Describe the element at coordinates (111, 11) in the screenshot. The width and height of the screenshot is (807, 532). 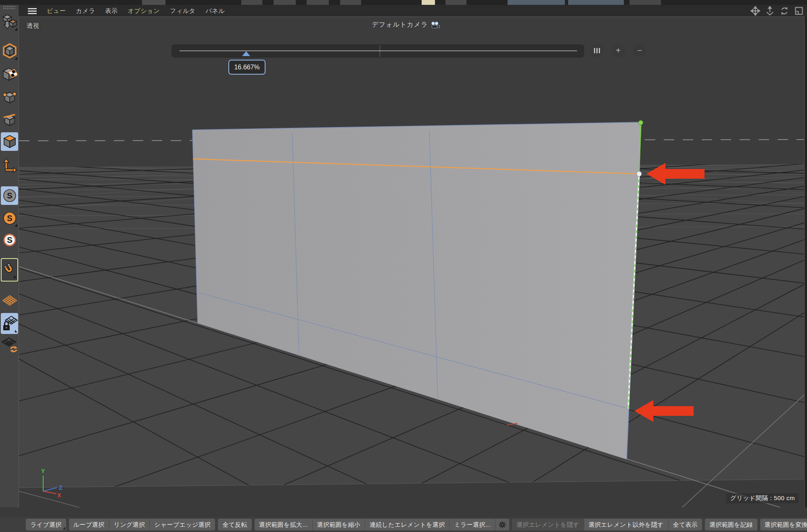
I see `menu-display: 表示` at that location.